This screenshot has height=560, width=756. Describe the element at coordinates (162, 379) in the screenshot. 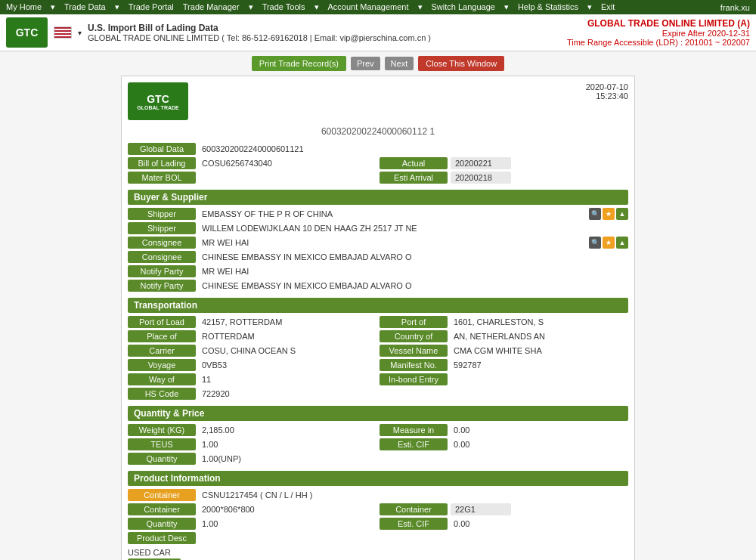

I see `way-of-label: Way of` at that location.